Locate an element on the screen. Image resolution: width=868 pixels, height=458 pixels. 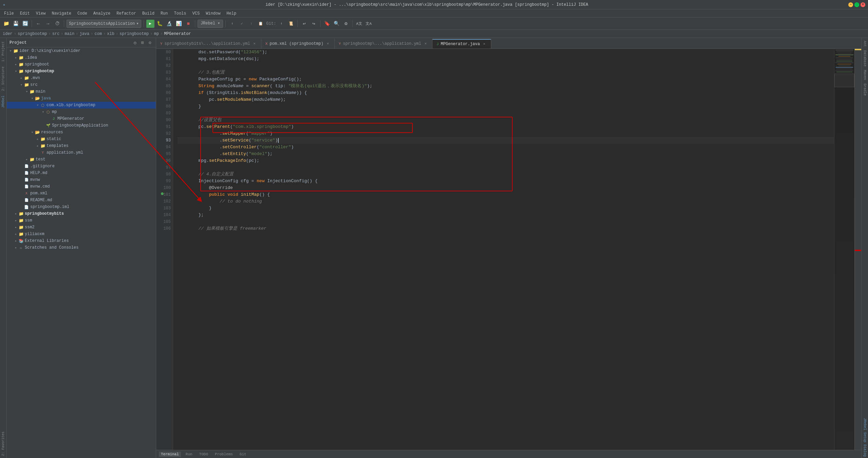
tree-item-ider: ▾ 📁 ider D:\zking\xuexin\ider is located at coordinates (81, 51).